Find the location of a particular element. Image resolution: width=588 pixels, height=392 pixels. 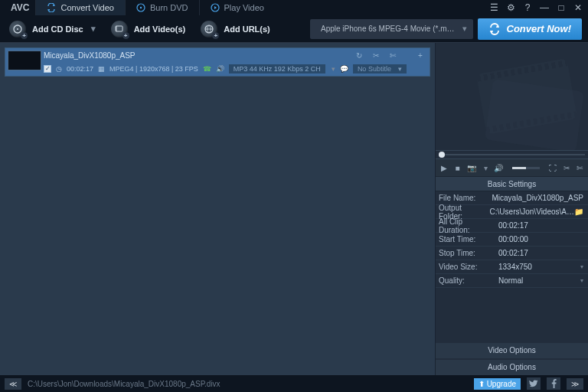

fullscreen-icon: ⛶ is located at coordinates (553, 168).